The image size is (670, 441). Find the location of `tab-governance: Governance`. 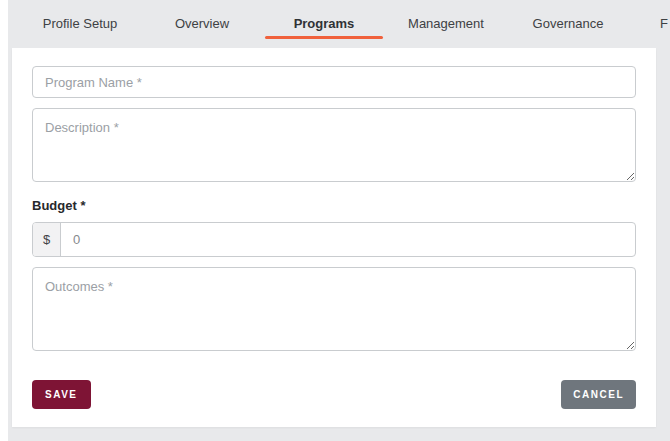

tab-governance: Governance is located at coordinates (568, 24).